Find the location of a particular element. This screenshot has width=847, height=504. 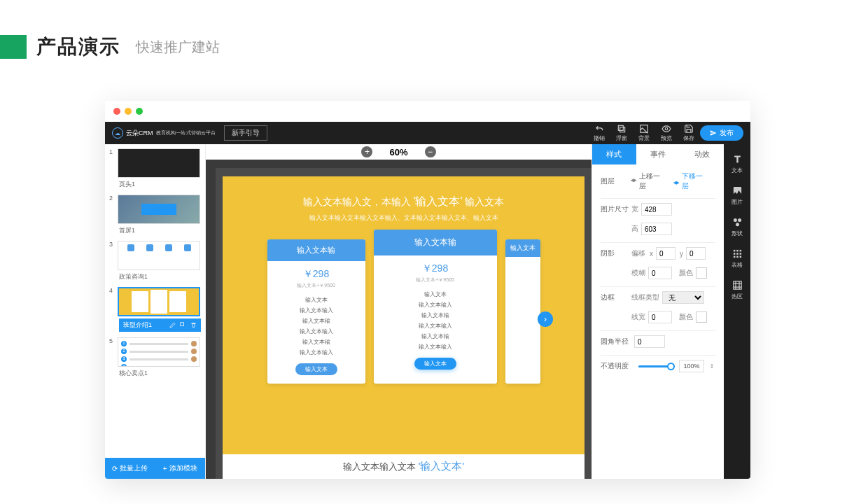

shadow-color-swatch is located at coordinates (701, 273).